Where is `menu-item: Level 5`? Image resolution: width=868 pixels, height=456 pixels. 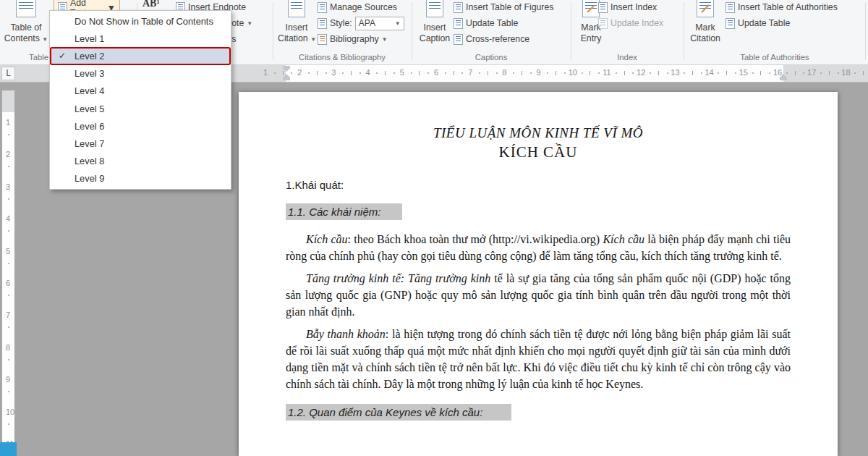
menu-item: Level 5 is located at coordinates (140, 109).